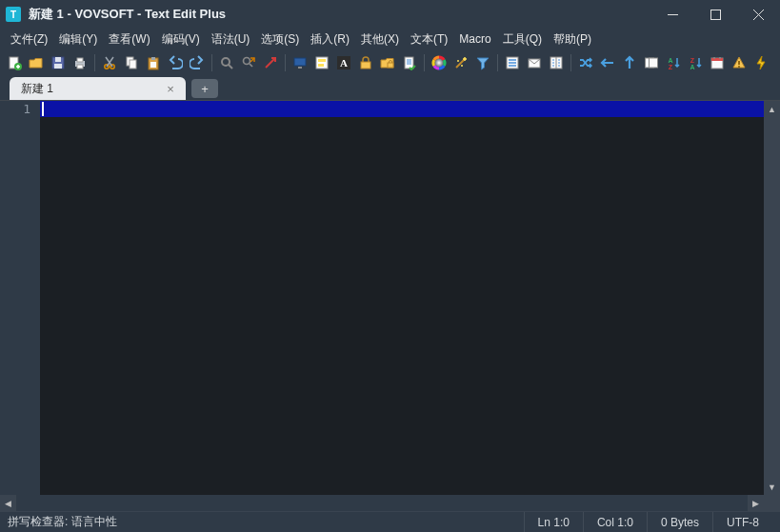 The image size is (780, 532). I want to click on current-line-highlight, so click(402, 108).